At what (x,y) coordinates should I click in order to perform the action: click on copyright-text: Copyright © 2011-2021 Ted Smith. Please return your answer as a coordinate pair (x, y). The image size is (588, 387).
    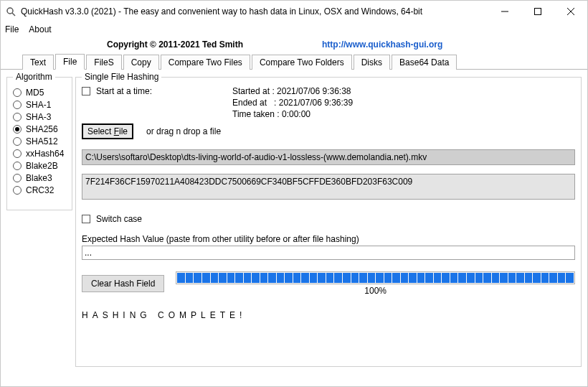
    Looking at the image, I should click on (175, 45).